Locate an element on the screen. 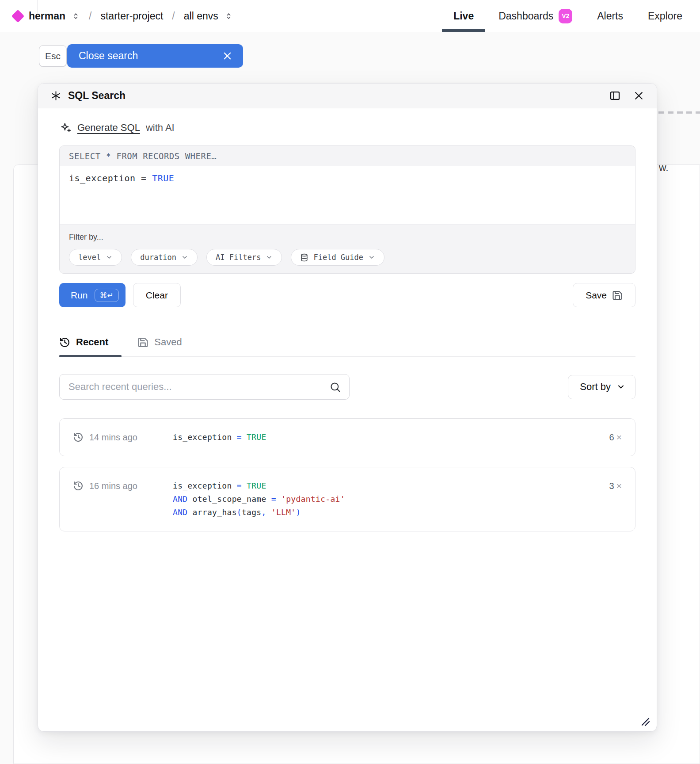  filter-chip-label: level is located at coordinates (89, 257).